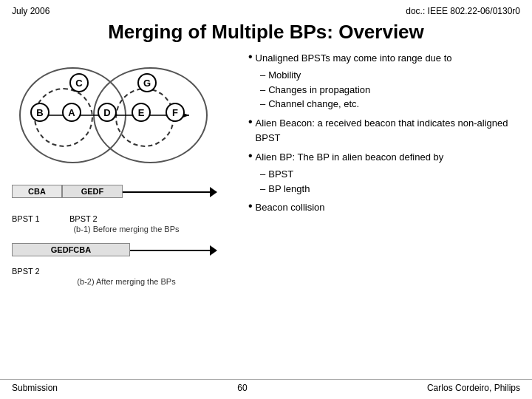  Describe the element at coordinates (40, 112) in the screenshot. I see `node-B: B` at that location.